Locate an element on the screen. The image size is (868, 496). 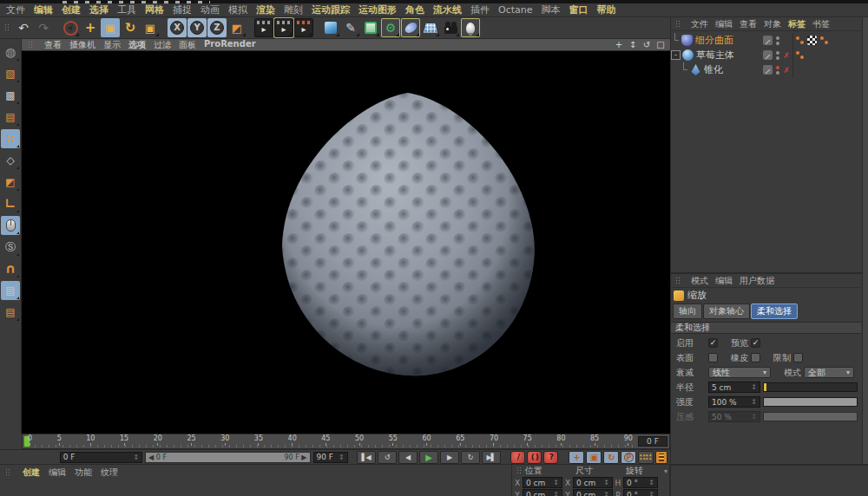
keyframe-options-button: ? is located at coordinates (550, 458).